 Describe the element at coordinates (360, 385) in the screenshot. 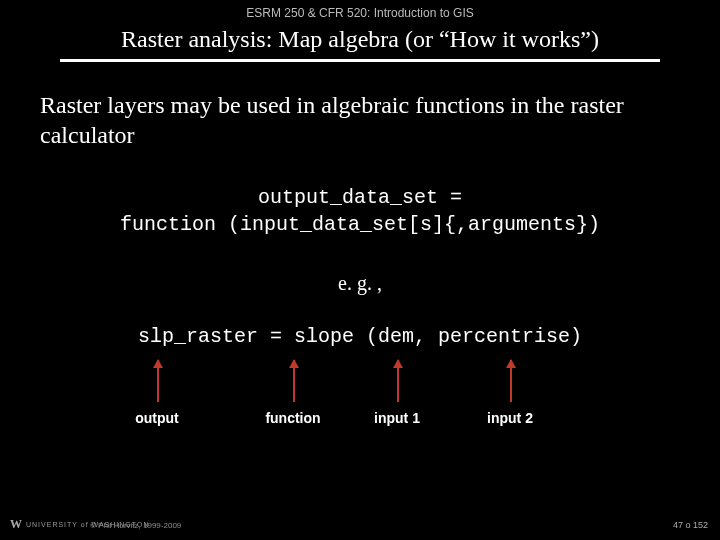

I see `arrow-row` at that location.